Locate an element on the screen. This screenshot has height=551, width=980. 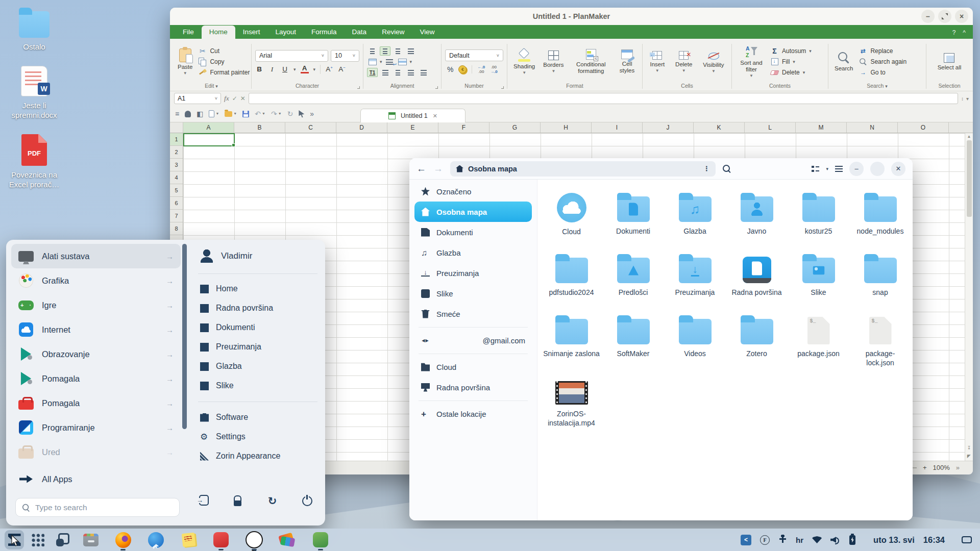
sidebar-item is located at coordinates (473, 354).